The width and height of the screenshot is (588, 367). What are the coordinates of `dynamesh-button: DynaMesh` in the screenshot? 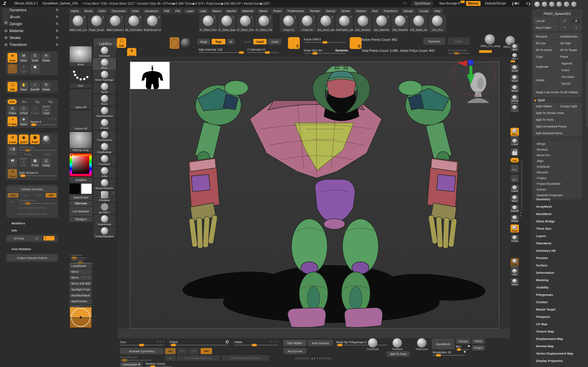 It's located at (443, 344).